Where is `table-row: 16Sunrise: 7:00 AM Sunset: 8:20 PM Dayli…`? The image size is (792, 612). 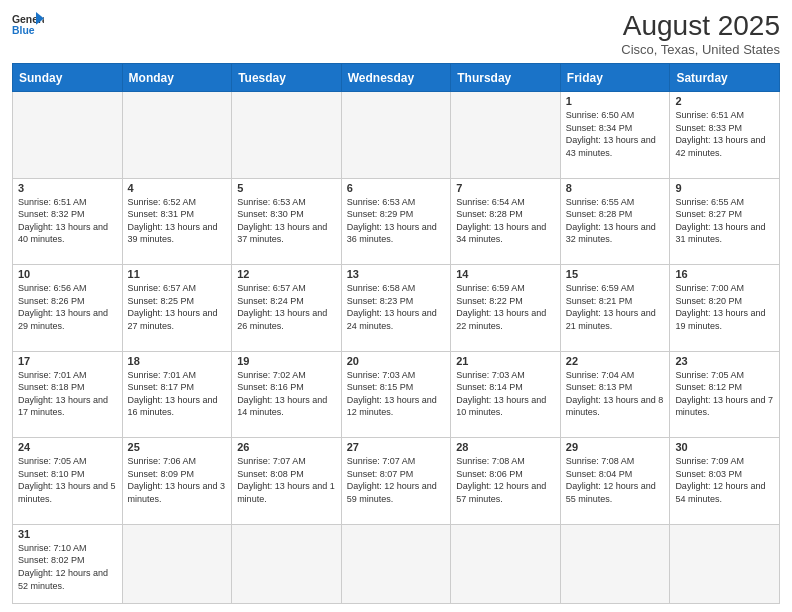
table-row: 16Sunrise: 7:00 AM Sunset: 8:20 PM Dayli… is located at coordinates (725, 308).